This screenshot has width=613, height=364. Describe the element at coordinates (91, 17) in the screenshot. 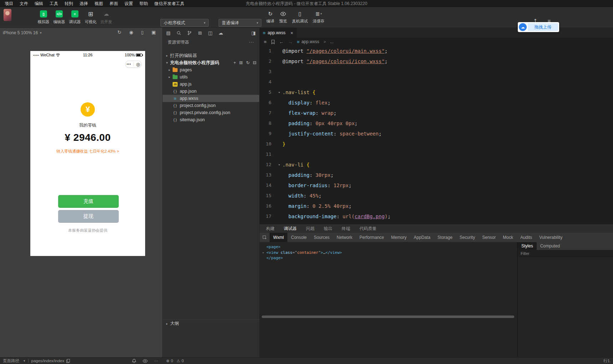

I see `toolbar-button-visualization: ⊞可视化` at that location.